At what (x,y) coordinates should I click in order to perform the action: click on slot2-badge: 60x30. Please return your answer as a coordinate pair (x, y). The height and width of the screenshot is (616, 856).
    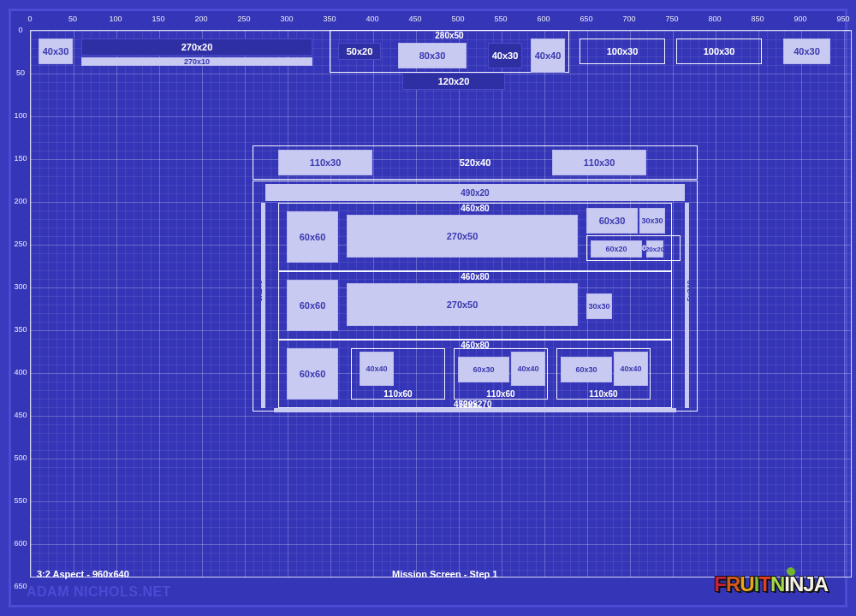
    Looking at the image, I should click on (484, 370).